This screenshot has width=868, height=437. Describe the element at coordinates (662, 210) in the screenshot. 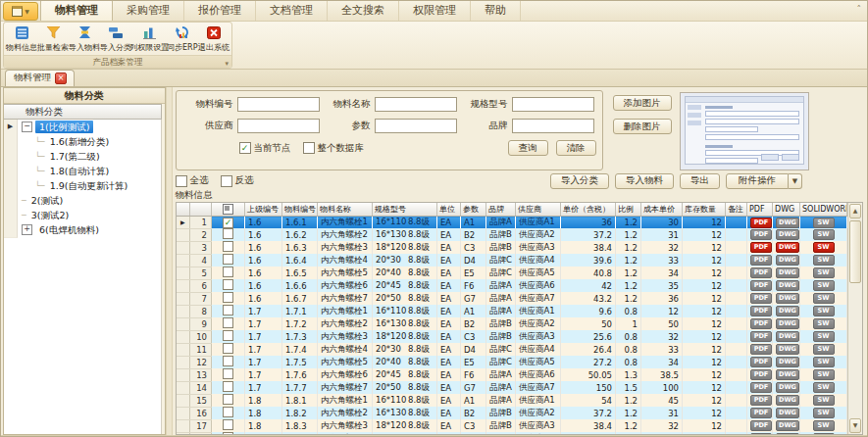

I see `grid-header-11: 成本单价` at that location.